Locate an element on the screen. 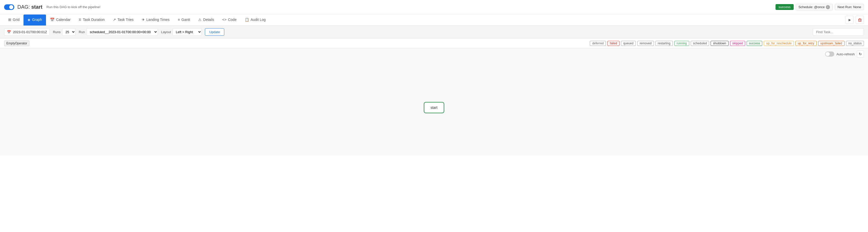 Image resolution: width=868 pixels, height=232 pixels. schedule-info: Schedule: @once i is located at coordinates (814, 7).